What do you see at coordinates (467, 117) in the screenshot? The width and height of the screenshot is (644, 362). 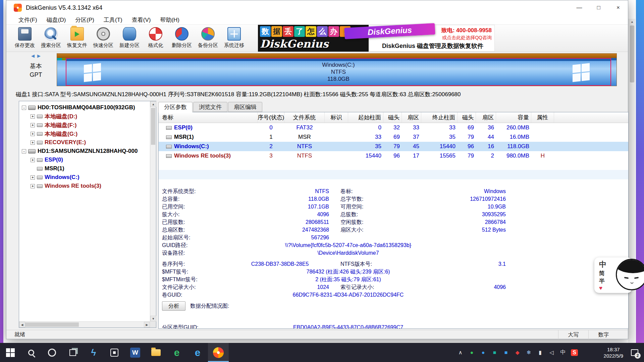 I see `column-header: 磁头` at bounding box center [467, 117].